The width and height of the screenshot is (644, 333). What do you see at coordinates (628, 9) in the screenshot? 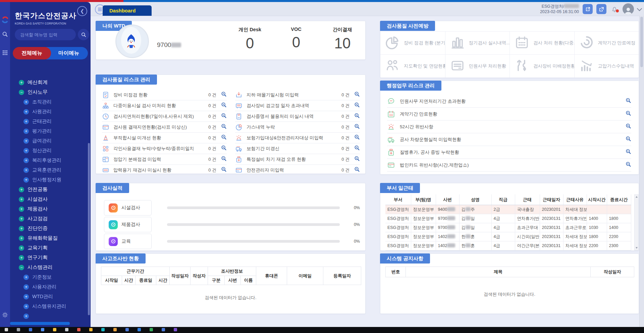
I see `avatar` at bounding box center [628, 9].